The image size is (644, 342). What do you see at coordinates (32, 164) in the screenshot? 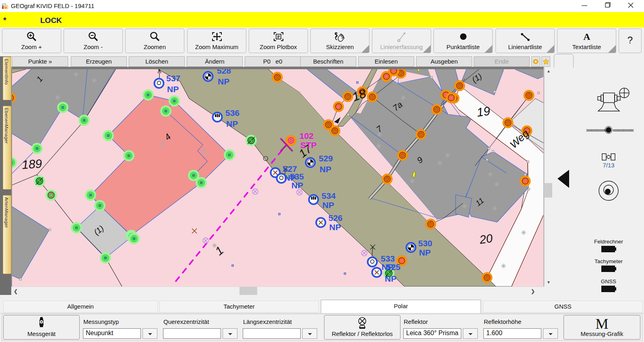
I see `svg-text: 189` at bounding box center [32, 164].